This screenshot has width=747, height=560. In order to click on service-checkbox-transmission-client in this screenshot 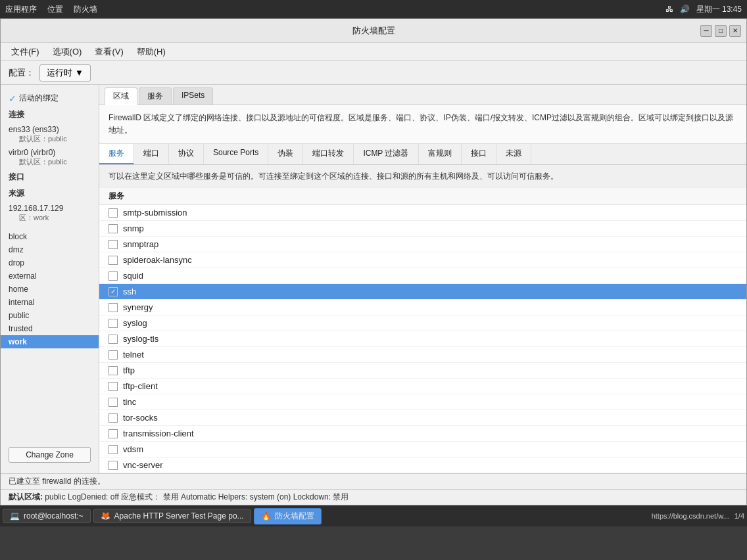, I will do `click(113, 434)`.